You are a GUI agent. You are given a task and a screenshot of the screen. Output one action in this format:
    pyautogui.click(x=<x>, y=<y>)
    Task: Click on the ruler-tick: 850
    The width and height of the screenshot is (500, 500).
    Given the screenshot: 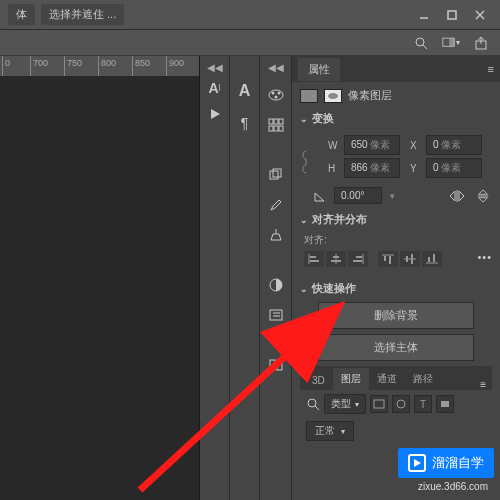 What is the action you would take?
    pyautogui.click(x=141, y=66)
    